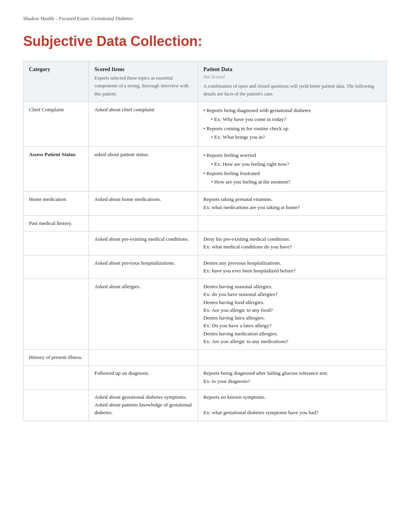  I want to click on table-row: Assess Patient Status asked about patien…, so click(205, 169).